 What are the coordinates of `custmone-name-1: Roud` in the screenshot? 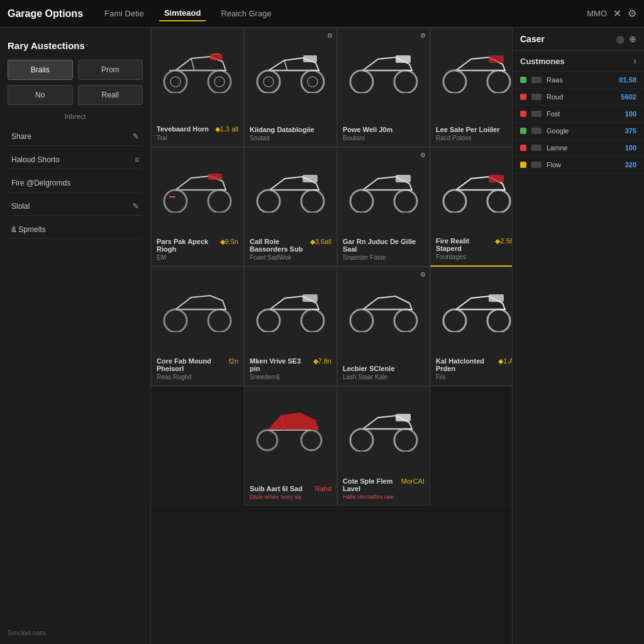 It's located at (581, 97).